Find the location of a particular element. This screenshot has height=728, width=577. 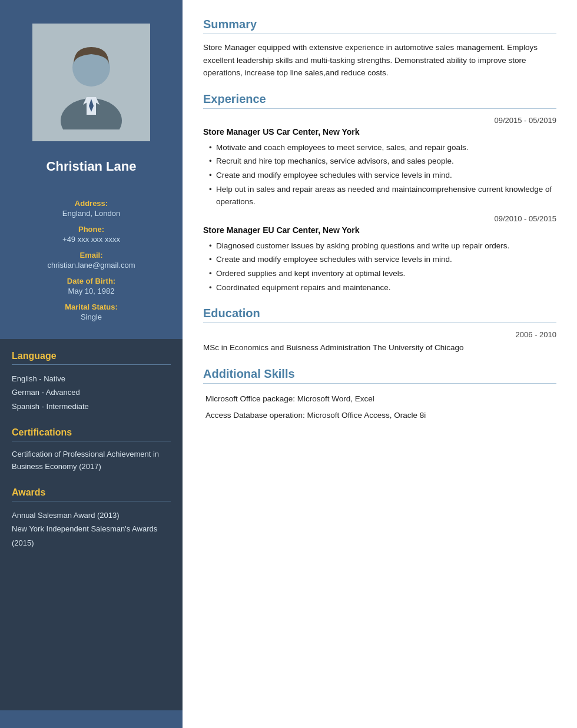

certifications-title: Certifications is located at coordinates (91, 434).